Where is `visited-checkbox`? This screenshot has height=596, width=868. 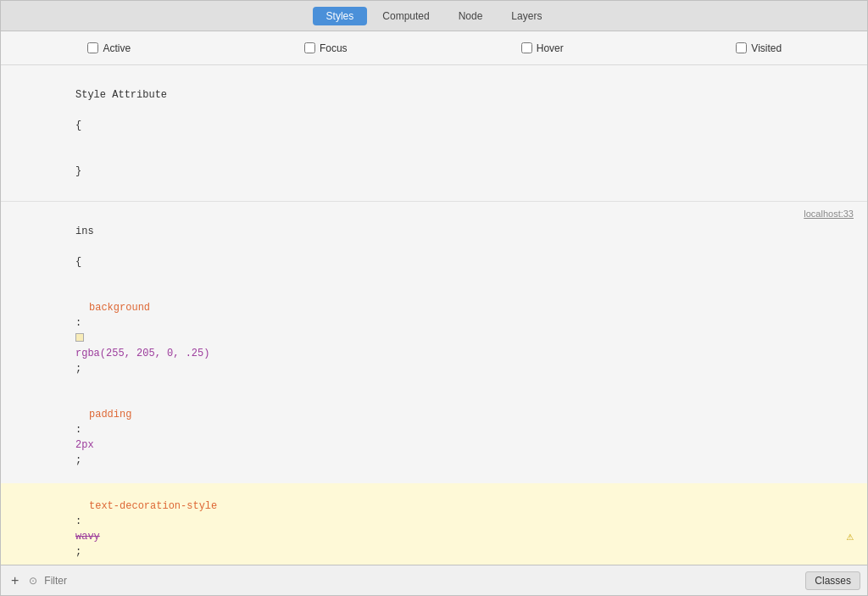 visited-checkbox is located at coordinates (741, 47).